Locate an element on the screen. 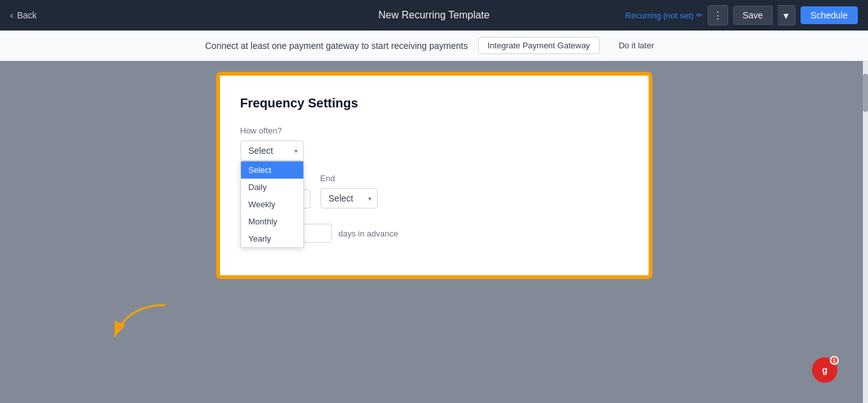  end-select-wrapper: Select ▾ is located at coordinates (349, 198).